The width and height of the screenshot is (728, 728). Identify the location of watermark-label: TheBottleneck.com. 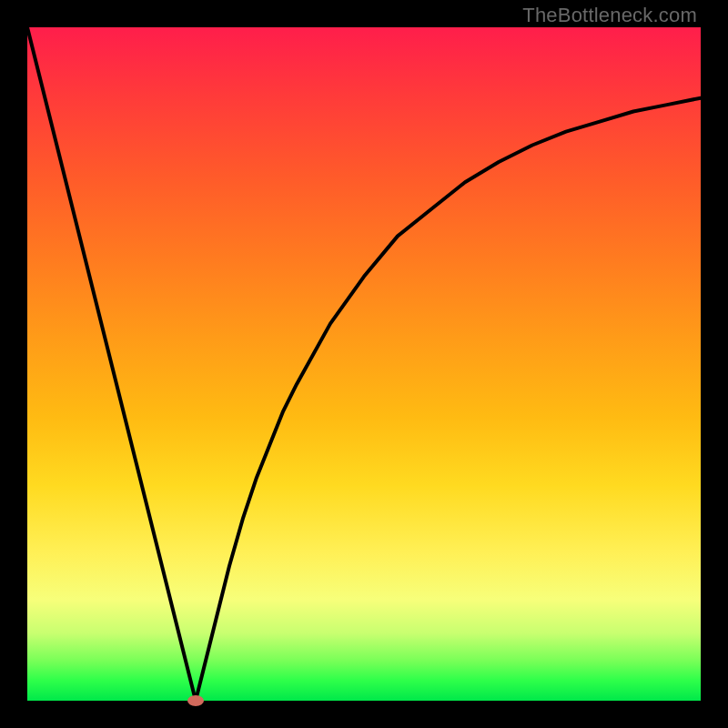
(610, 15).